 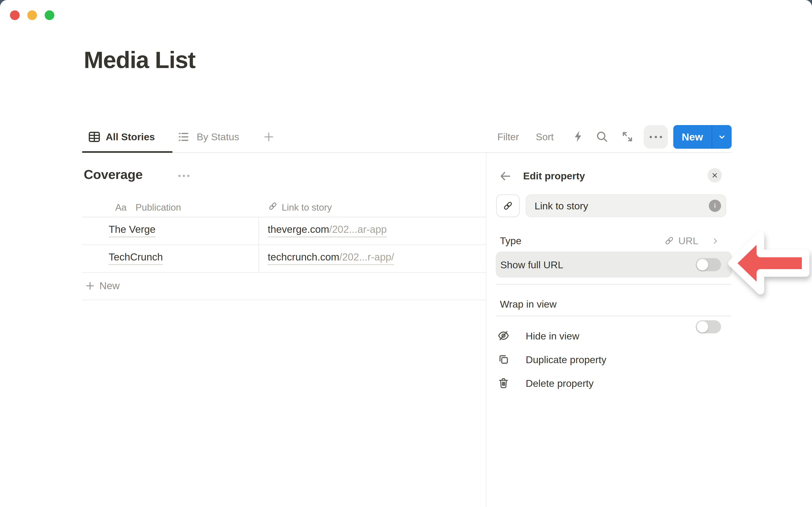 I want to click on link-main: theverge.com, so click(x=299, y=229).